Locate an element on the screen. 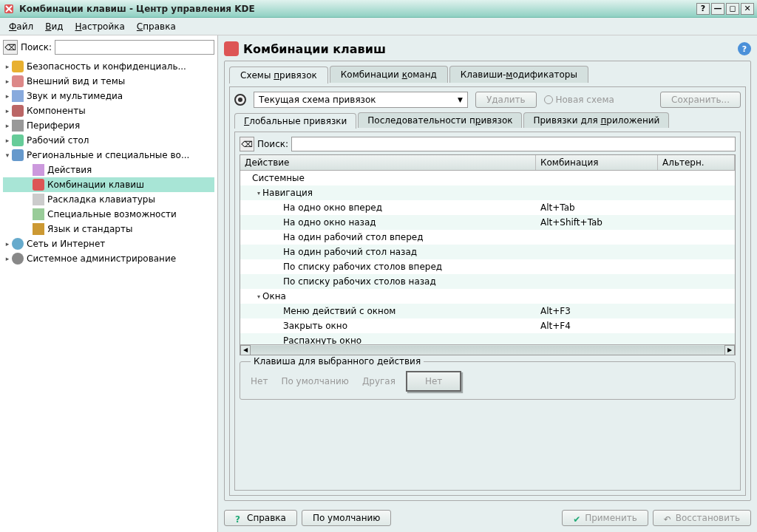 This screenshot has height=532, width=757. table-search-label: Поиск: is located at coordinates (273, 144).